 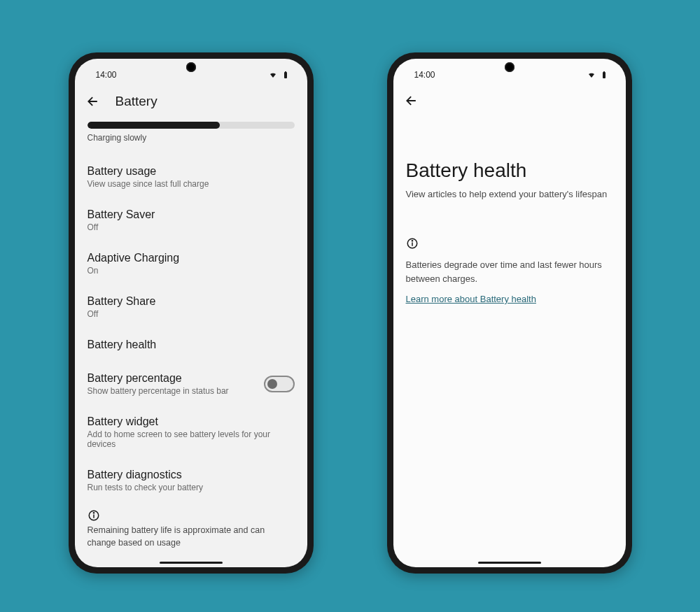 What do you see at coordinates (510, 271) in the screenshot?
I see `info-text: Batteries degrade over time and last few…` at bounding box center [510, 271].